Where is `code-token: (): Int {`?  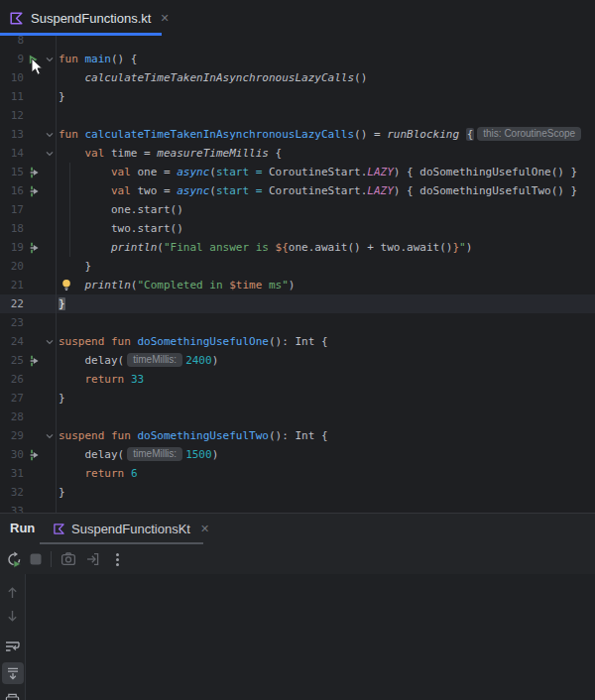 code-token: (): Int { is located at coordinates (298, 436).